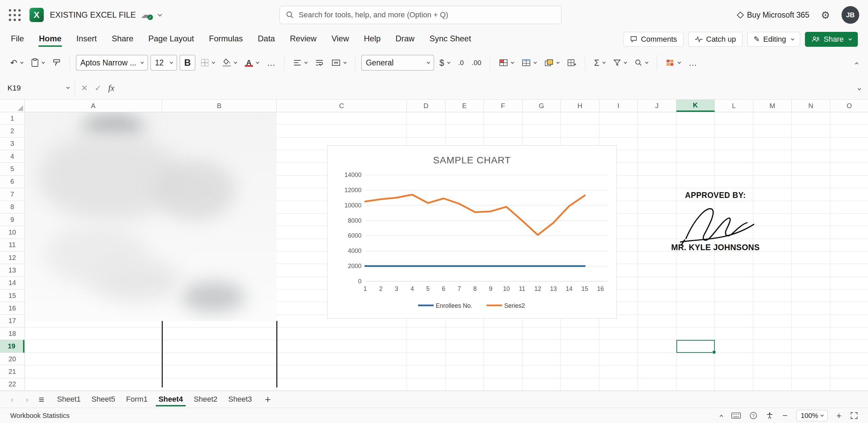  Describe the element at coordinates (693, 63) in the screenshot. I see `more-ribbon-options-button: …` at that location.